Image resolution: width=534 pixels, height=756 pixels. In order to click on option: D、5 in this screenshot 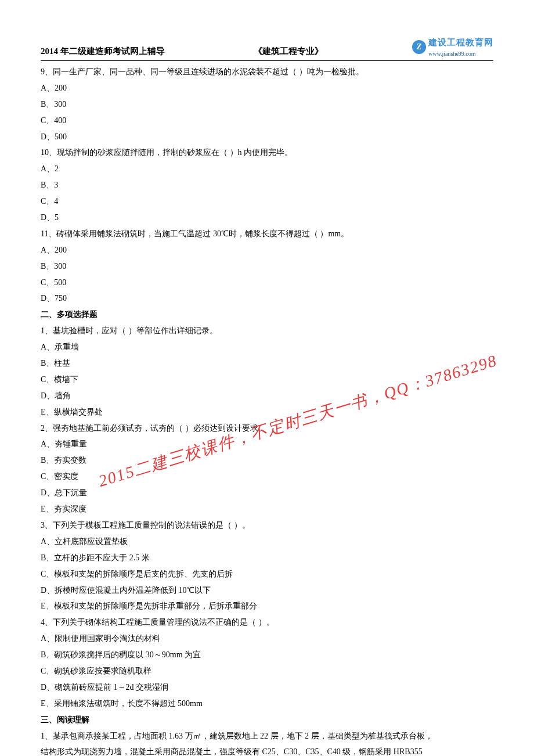, I will do `click(267, 218)`.